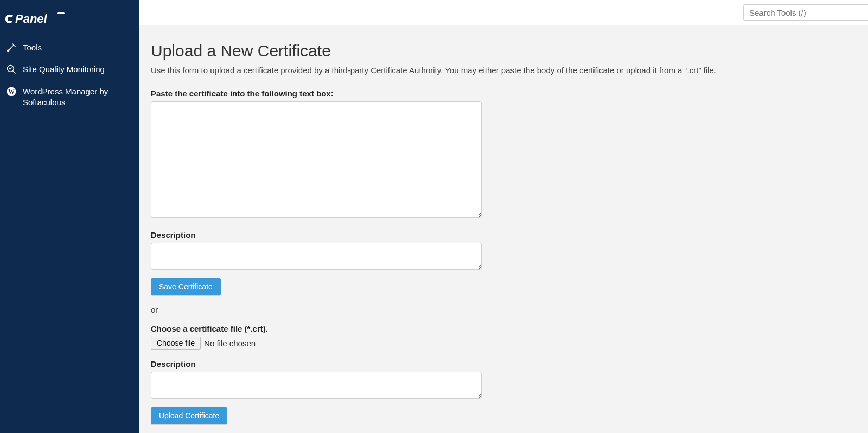 The height and width of the screenshot is (433, 868). I want to click on svg-text: W, so click(11, 92).